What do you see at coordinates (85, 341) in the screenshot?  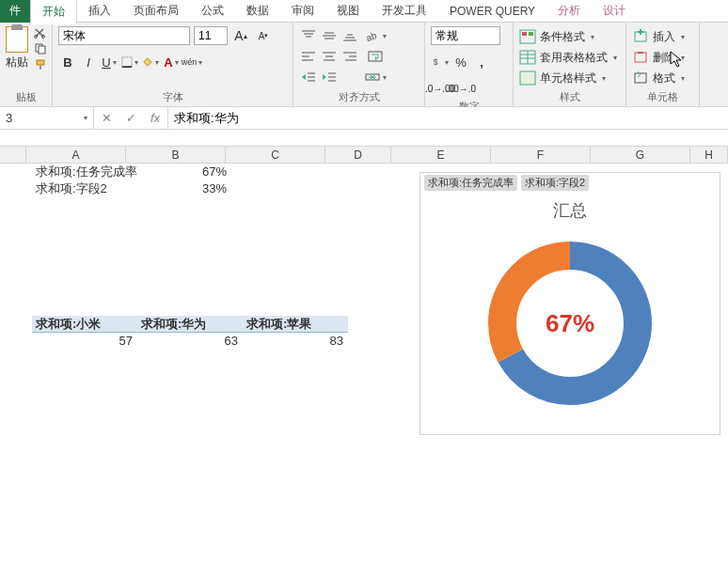 I see `pivot-value-1: 57` at bounding box center [85, 341].